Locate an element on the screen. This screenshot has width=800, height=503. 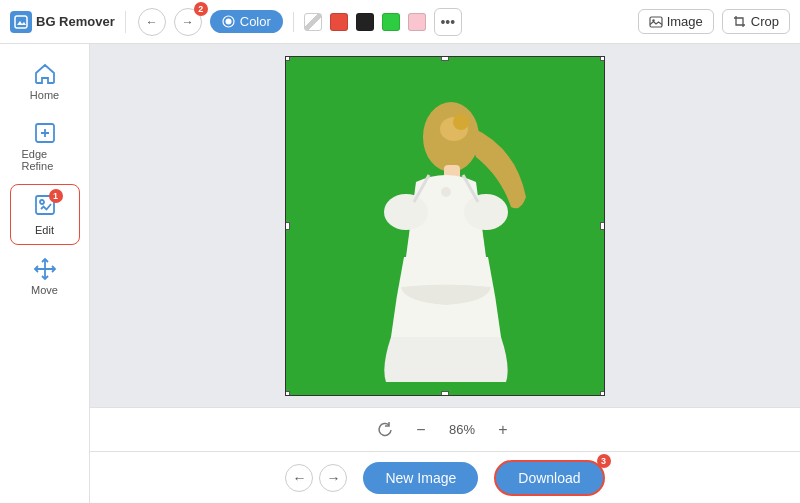
sidebar-home-label: Home is located at coordinates (44, 95).